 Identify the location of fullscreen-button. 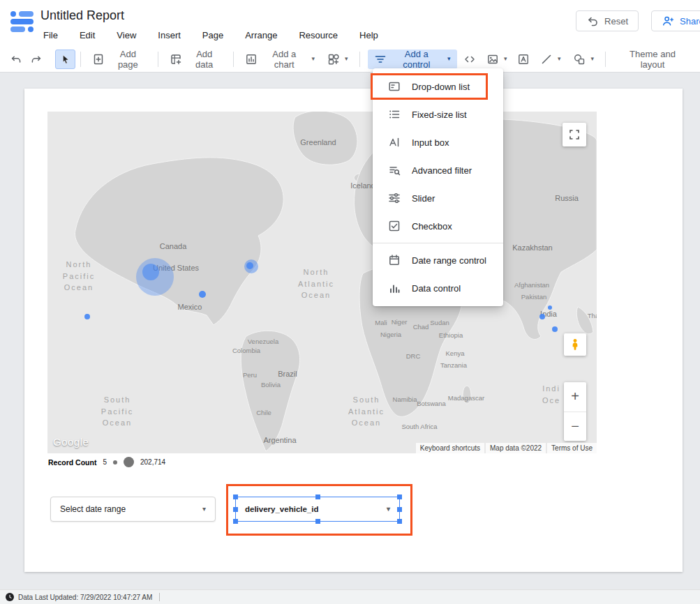
(574, 135).